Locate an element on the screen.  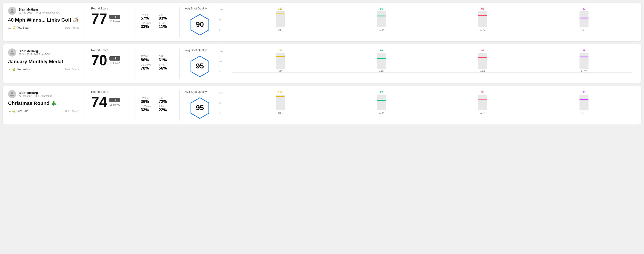
card-left-section: Blair McHarg27 Dec 2021 · The Oxfordshir… is located at coordinates (46, 105).